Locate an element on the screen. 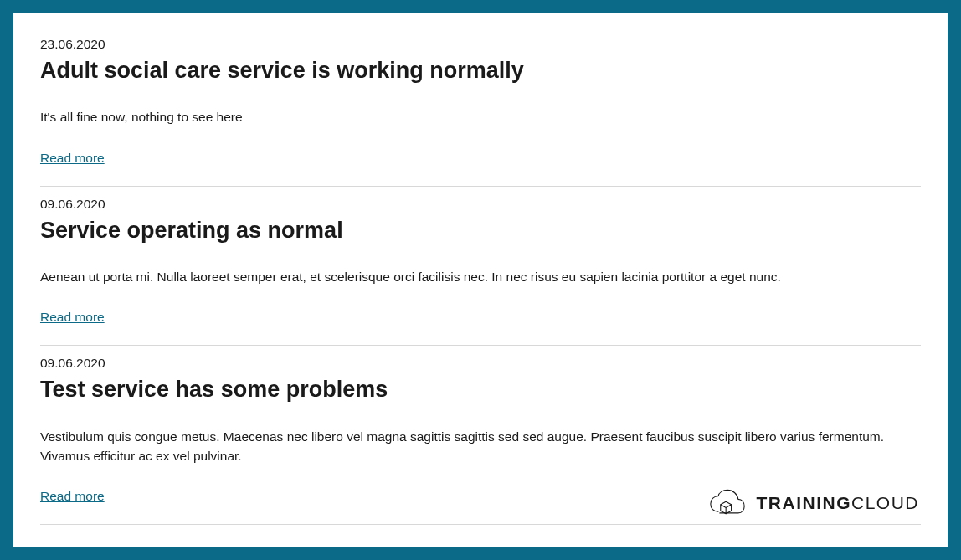 The image size is (961, 560). post-description: It's all fine now, nothing to see here is located at coordinates (480, 117).